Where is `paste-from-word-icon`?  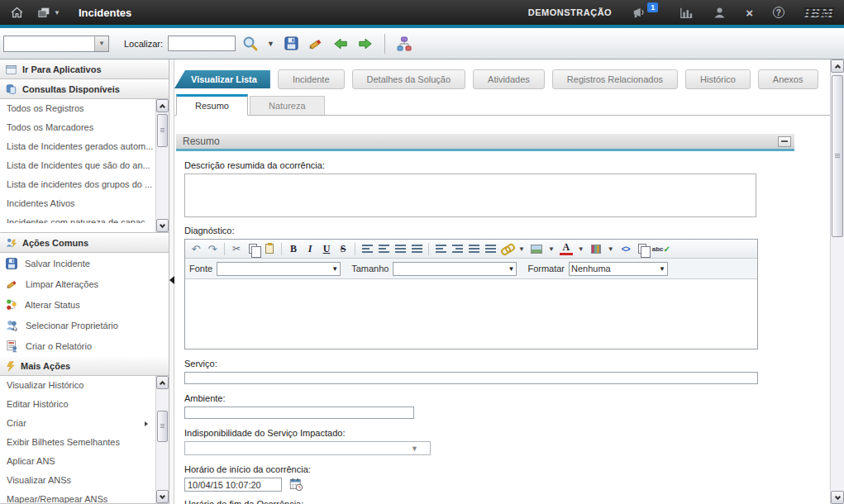
paste-from-word-icon is located at coordinates (642, 249).